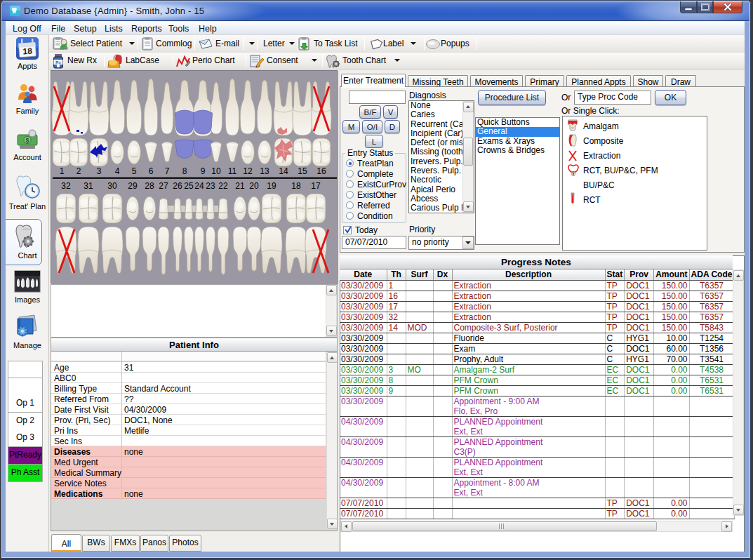 The image size is (753, 560). What do you see at coordinates (302, 171) in the screenshot?
I see `svg-text: 15` at bounding box center [302, 171].